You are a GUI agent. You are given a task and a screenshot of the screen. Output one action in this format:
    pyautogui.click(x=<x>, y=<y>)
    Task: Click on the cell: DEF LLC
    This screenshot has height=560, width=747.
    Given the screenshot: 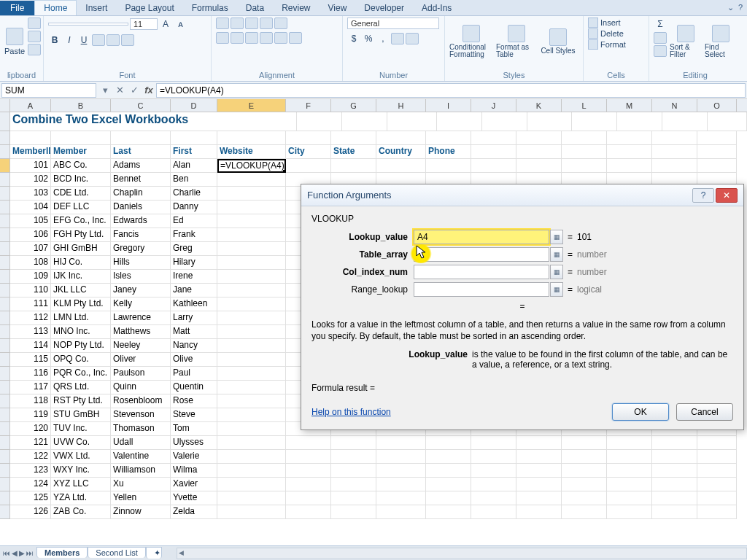 What is the action you would take?
    pyautogui.click(x=81, y=207)
    